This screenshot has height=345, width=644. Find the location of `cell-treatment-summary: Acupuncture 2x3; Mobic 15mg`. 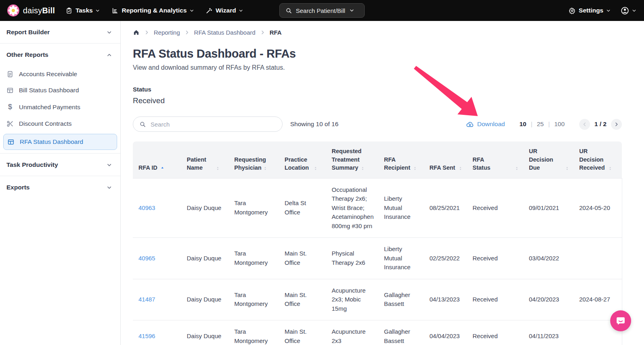

cell-treatment-summary: Acupuncture 2x3; Mobic 15mg is located at coordinates (352, 300).